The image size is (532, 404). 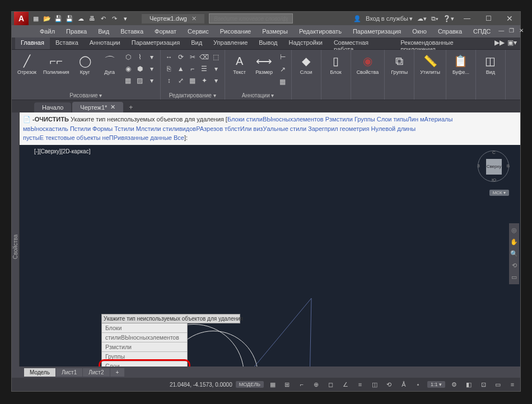 I want to click on panel-edit-title: Редактирование ▾, so click(x=193, y=95).